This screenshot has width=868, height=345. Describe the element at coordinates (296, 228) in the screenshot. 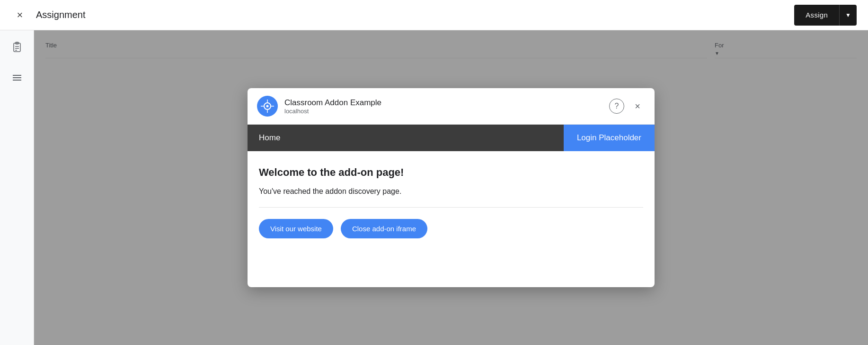

I see `visit-website-button: Visit our website` at that location.